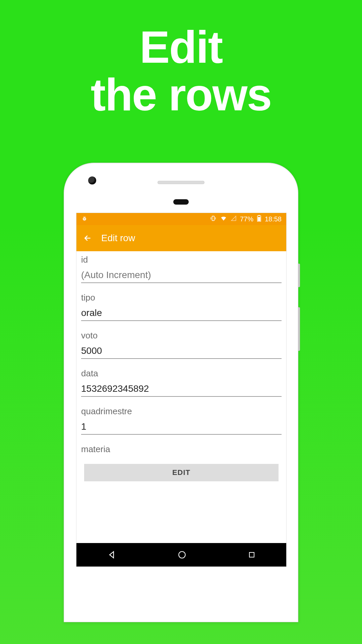 This screenshot has height=644, width=362. What do you see at coordinates (181, 335) in the screenshot?
I see `field-label-voto: voto` at bounding box center [181, 335].